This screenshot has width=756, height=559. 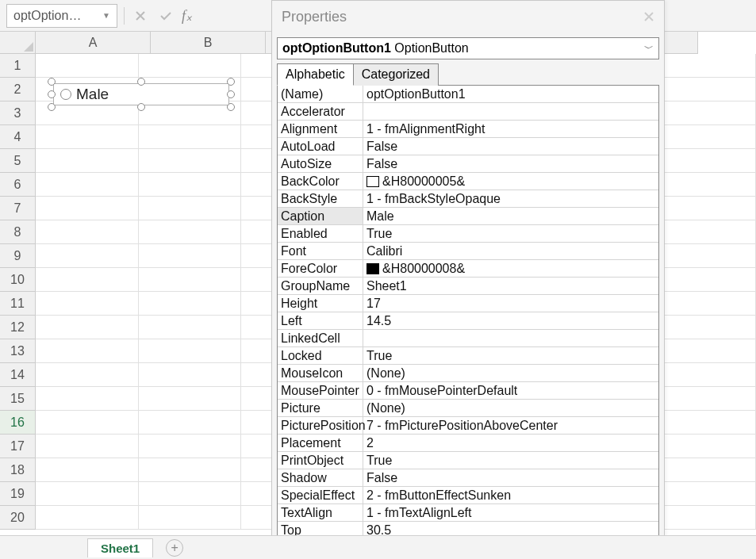 I want to click on property-row: MousePointer0 - fmMousePointerDefault, so click(x=468, y=391).